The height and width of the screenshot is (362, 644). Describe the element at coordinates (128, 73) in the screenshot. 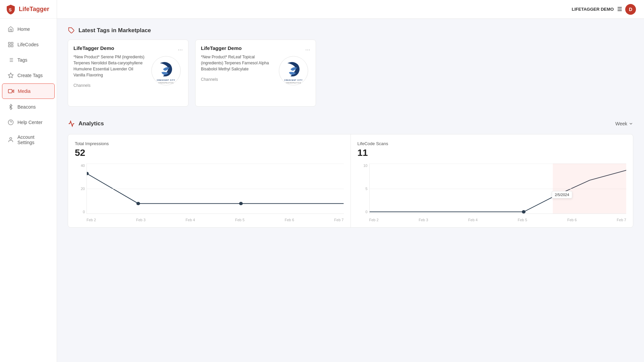

I see `tag-card-1: LifeTagger Demo ... *New Product* Serene…` at that location.